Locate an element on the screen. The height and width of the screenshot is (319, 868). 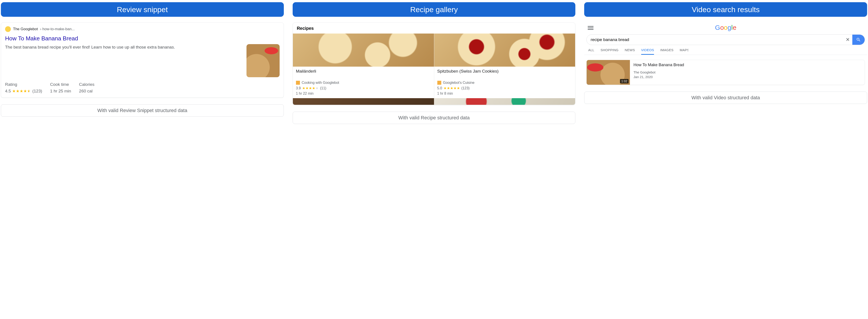
video-thumbnail: 1:02 is located at coordinates (608, 72).